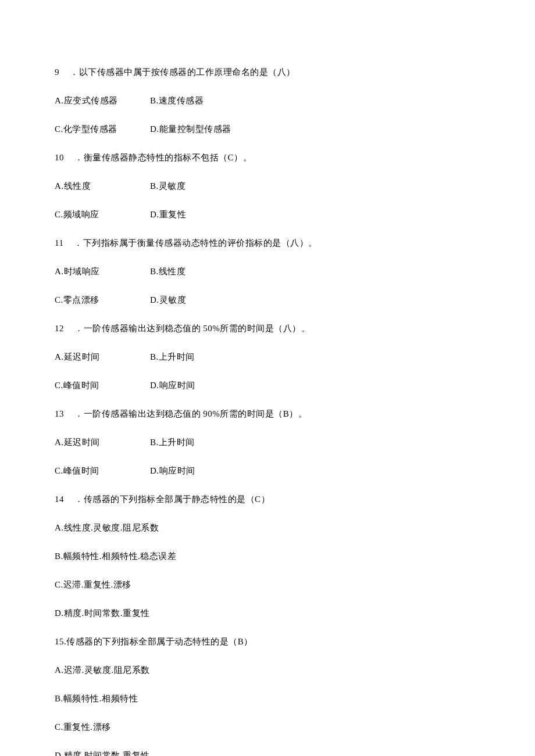  Describe the element at coordinates (268, 698) in the screenshot. I see `option-b: B.幅频特性.相频特性` at that location.